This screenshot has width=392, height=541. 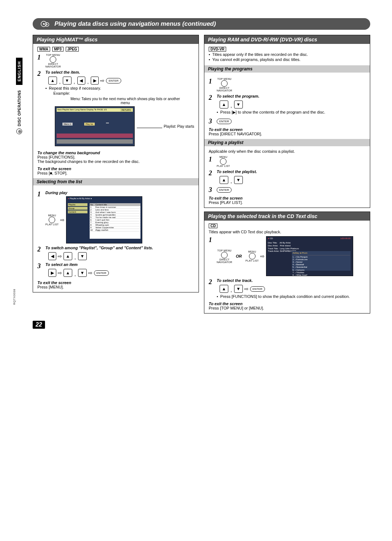 I want to click on change-bg-heading: To change the menu background, so click(x=116, y=153).